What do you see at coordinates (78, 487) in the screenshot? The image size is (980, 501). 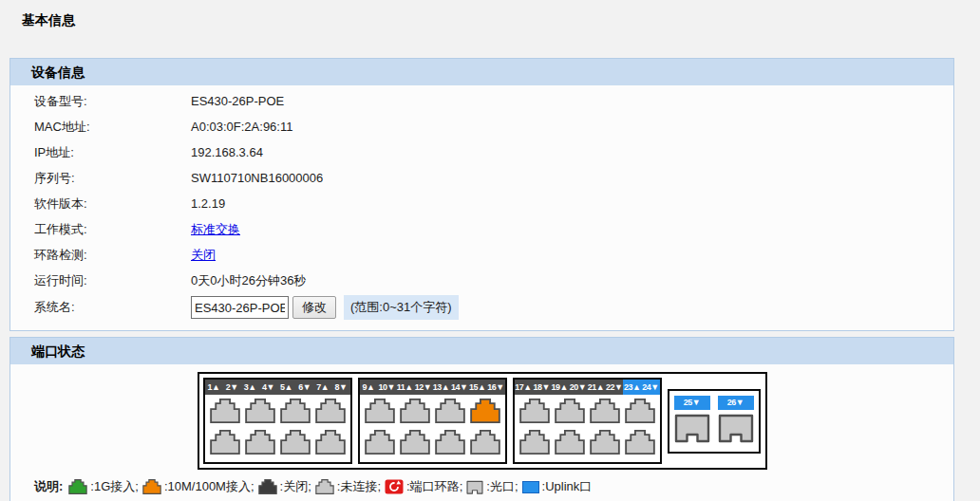 I see `legend-rj45-green-icon` at bounding box center [78, 487].